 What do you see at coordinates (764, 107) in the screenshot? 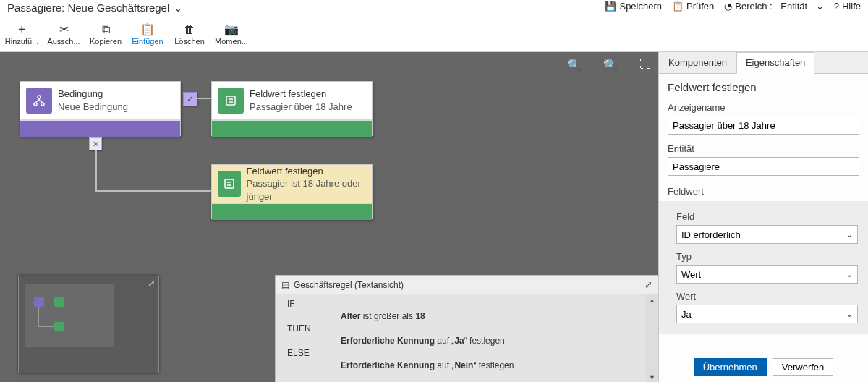
I see `display-name-label: Anzeigename` at bounding box center [764, 107].